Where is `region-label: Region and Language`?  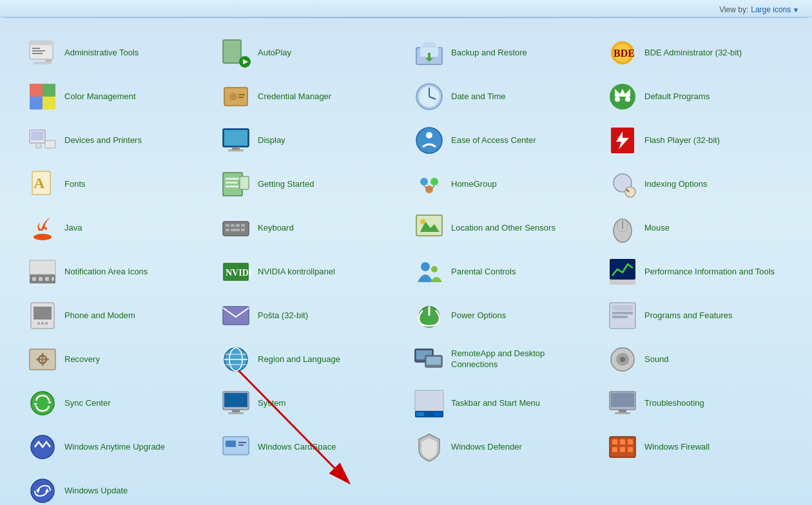
region-label: Region and Language is located at coordinates (299, 359).